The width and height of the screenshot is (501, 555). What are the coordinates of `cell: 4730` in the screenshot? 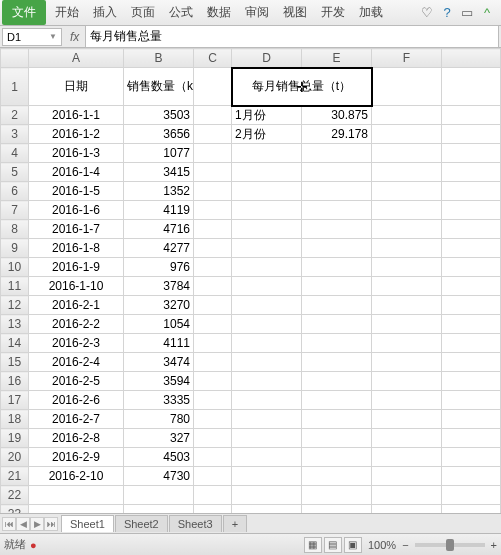 It's located at (159, 476).